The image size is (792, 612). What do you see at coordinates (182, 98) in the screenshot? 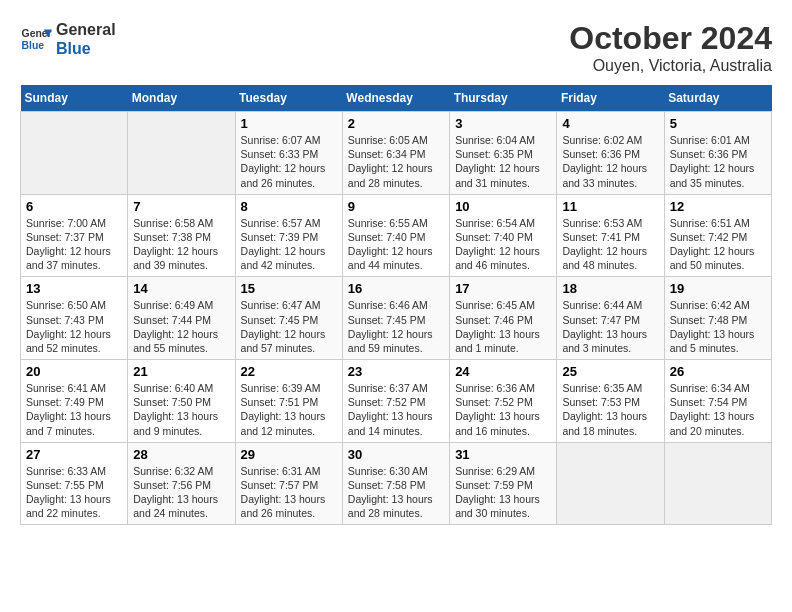
I see `weekday-monday: Monday` at bounding box center [182, 98].